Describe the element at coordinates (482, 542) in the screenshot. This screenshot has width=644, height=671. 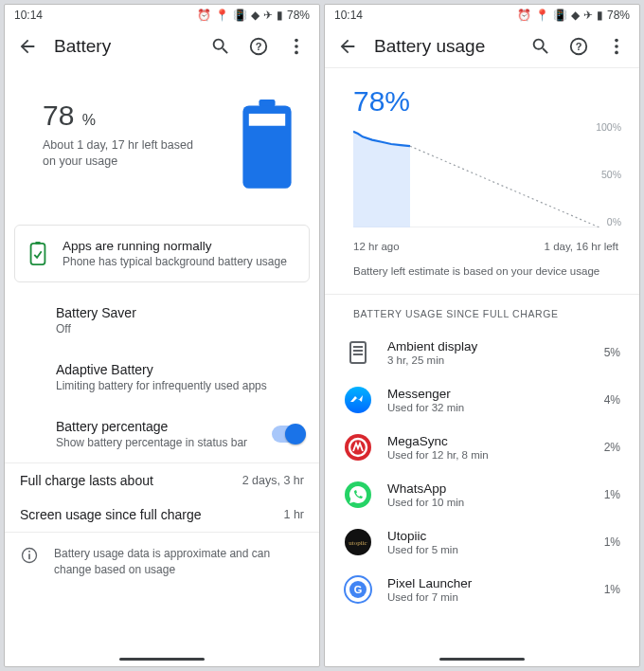
I see `app-usage-row: utopiicUtopiicUsed for 5 min1%` at that location.